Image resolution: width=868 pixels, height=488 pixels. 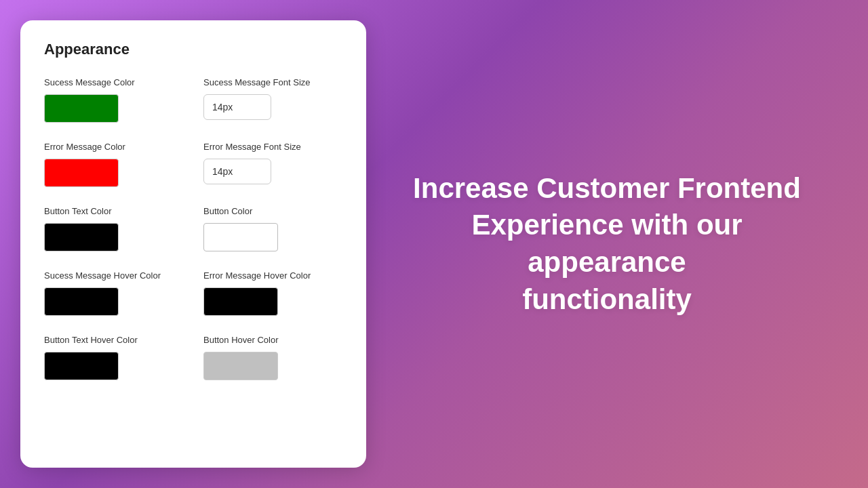 What do you see at coordinates (241, 302) in the screenshot?
I see `error-hover-color-swatch` at bounding box center [241, 302].